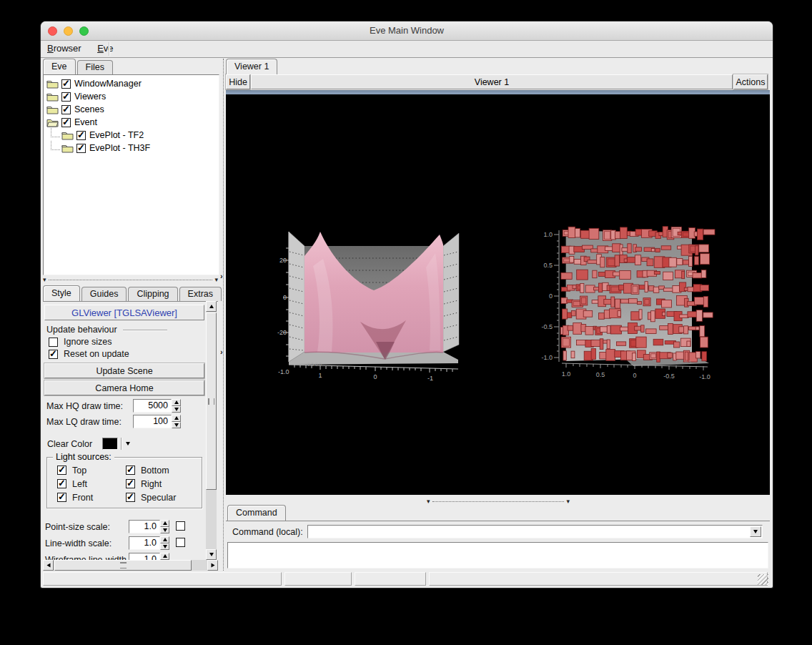  Describe the element at coordinates (59, 67) in the screenshot. I see `tab-eve: Eve` at that location.